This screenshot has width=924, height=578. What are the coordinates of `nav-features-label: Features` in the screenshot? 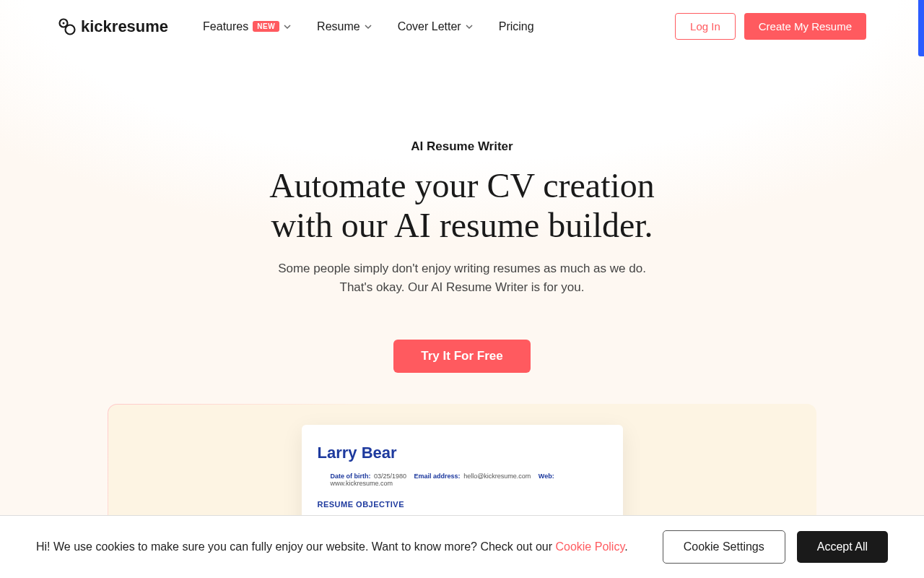 It's located at (225, 27).